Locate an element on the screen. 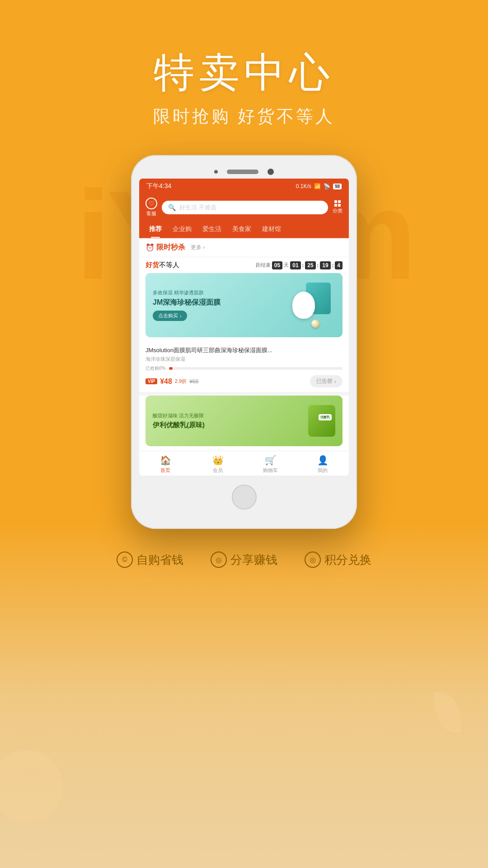  home-button-hardware is located at coordinates (244, 497).